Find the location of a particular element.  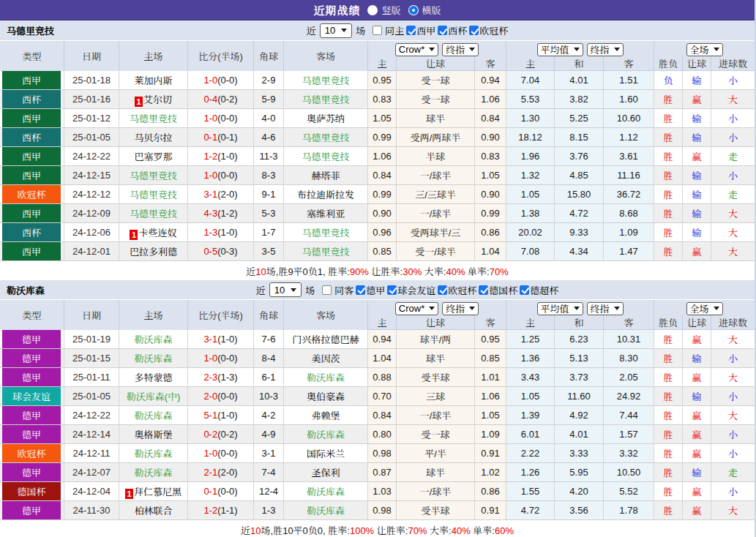

home-team-name: 莱加内斯 is located at coordinates (153, 80).